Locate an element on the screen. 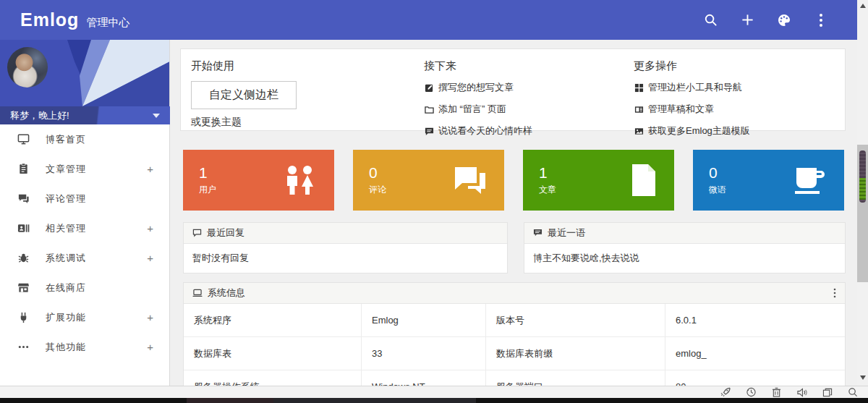 The image size is (868, 403). sidebar-item-related-manage: 相关管理 + is located at coordinates (85, 229).